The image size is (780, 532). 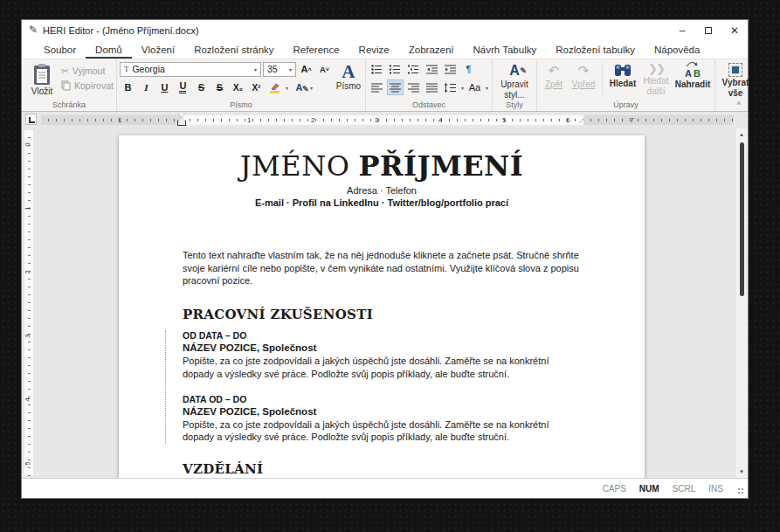 What do you see at coordinates (742, 219) in the screenshot?
I see `scrollbar-thumb` at bounding box center [742, 219].